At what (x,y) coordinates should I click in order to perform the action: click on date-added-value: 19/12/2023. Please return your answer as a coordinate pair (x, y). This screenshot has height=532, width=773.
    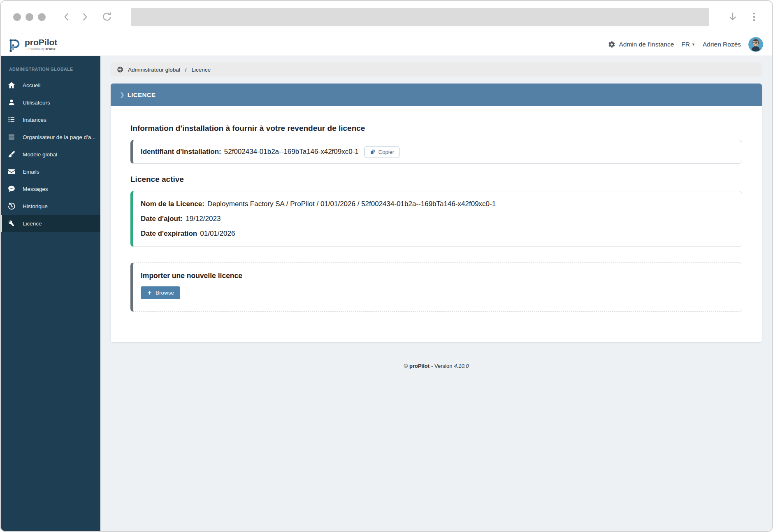
    Looking at the image, I should click on (203, 219).